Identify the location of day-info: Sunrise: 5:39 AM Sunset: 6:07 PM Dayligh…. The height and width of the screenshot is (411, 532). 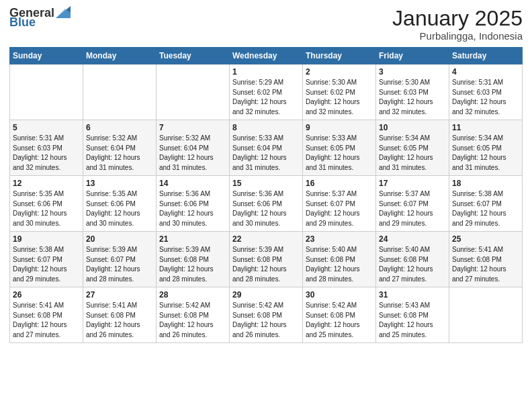
(120, 265).